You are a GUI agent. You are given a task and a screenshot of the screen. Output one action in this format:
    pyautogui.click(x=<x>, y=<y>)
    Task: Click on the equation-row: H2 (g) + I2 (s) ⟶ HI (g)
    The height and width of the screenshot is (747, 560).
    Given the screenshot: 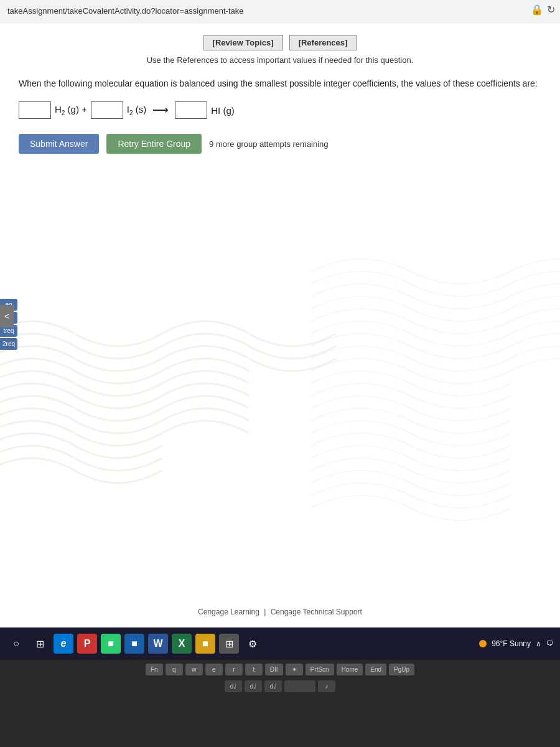 What is the action you would take?
    pyautogui.click(x=280, y=110)
    